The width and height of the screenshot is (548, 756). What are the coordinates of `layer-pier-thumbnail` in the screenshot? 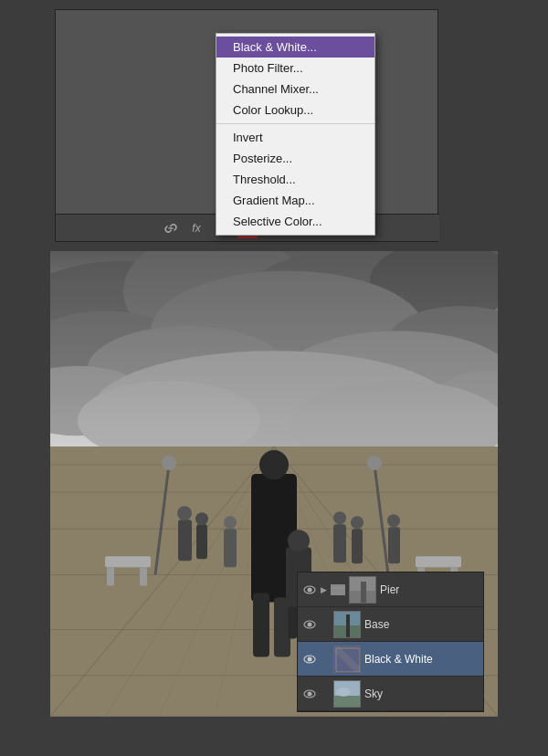 It's located at (363, 590).